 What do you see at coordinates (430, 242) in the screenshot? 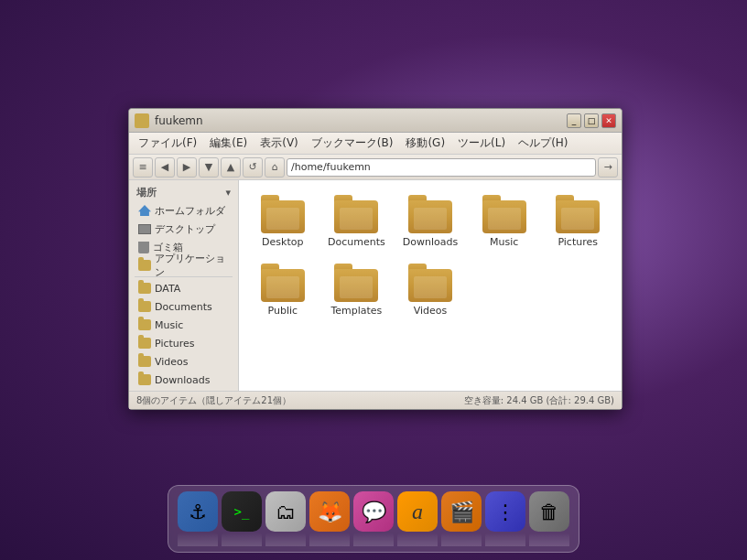
I see `file-name-downloads: Downloads` at bounding box center [430, 242].